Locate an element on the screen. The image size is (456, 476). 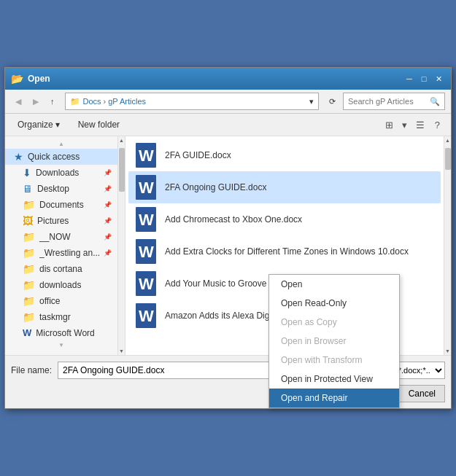
sidebar-item-pictures: 🖼 Pictures 📌 is located at coordinates (61, 221).